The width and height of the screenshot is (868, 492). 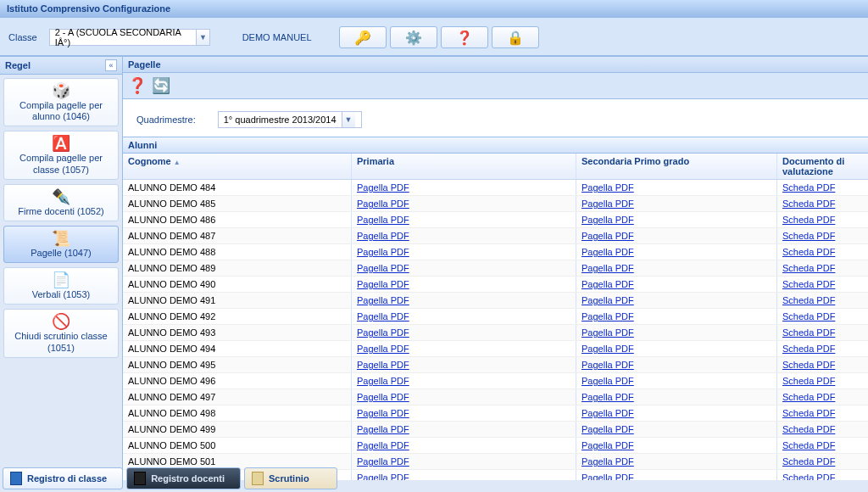 What do you see at coordinates (61, 203) in the screenshot?
I see `sidebar-item: ✒️Firme docenti (1052)` at bounding box center [61, 203].